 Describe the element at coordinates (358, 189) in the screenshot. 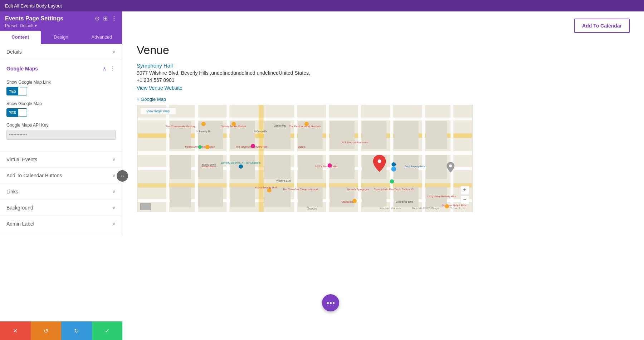

I see `svg-text: Nessah Synagogue` at that location.